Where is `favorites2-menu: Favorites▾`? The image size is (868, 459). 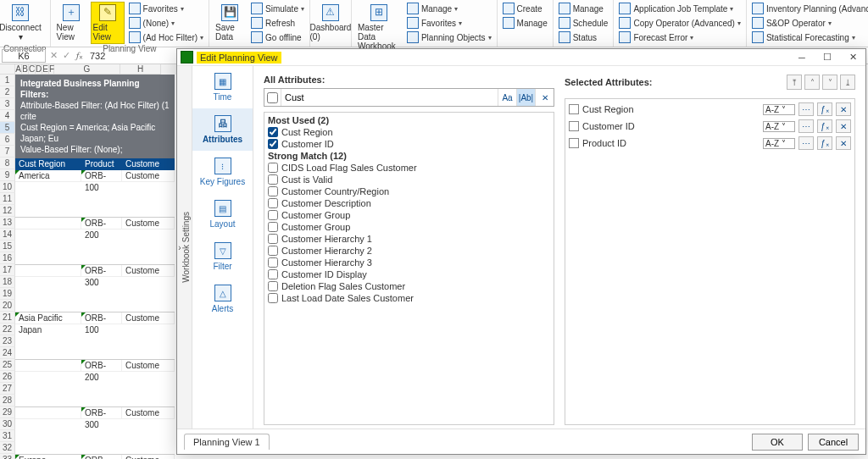
favorites2-menu: Favorites▾ is located at coordinates (449, 23).